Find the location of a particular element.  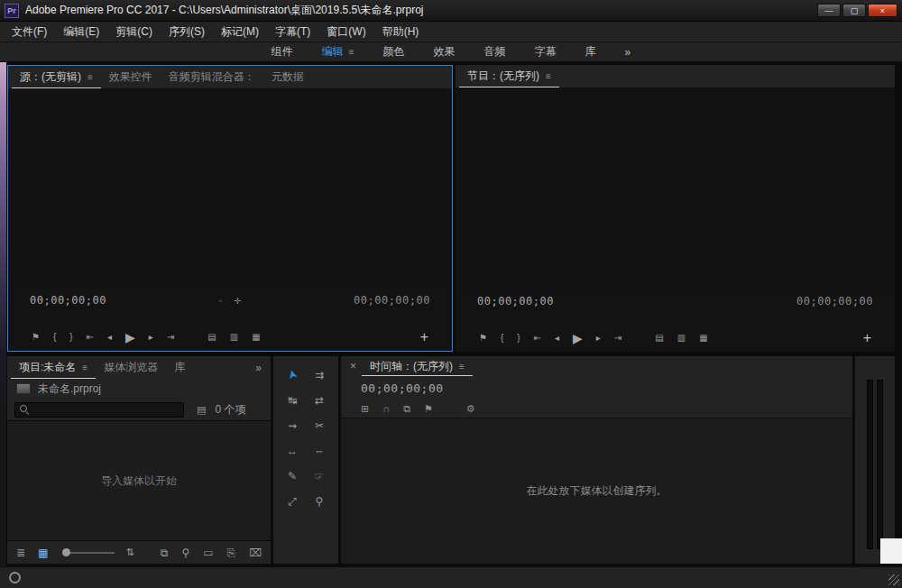

clear-button: ⌧ is located at coordinates (255, 553).